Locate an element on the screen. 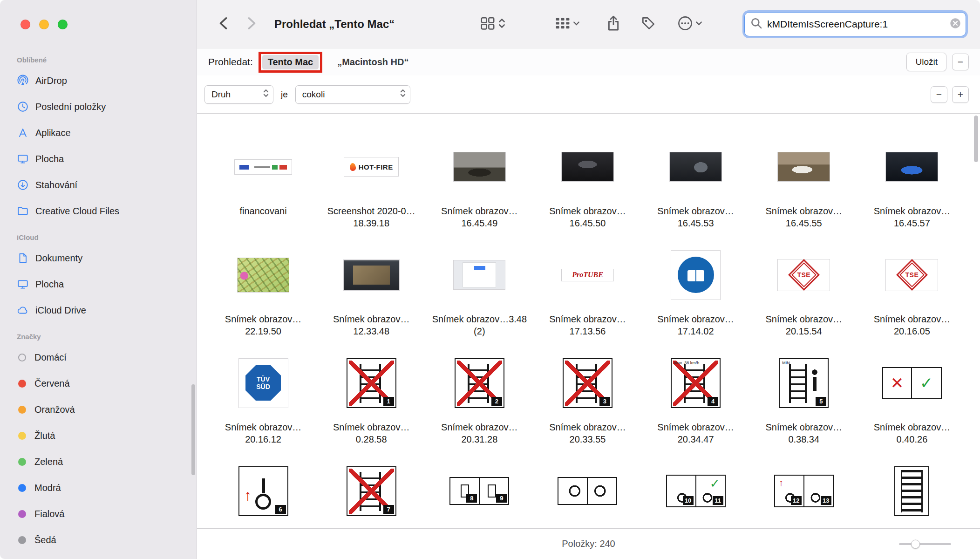 The image size is (980, 559). scope-macintosh-hd: „Macintosh HD“ is located at coordinates (373, 62).